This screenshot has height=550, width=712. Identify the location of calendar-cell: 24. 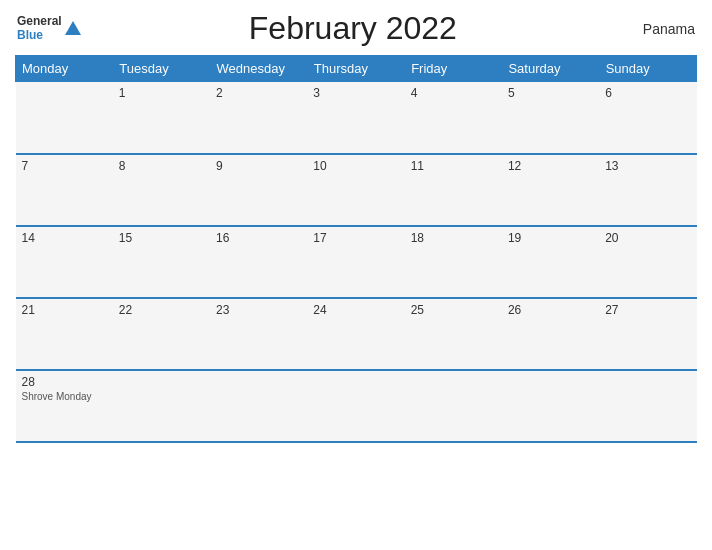
(356, 334).